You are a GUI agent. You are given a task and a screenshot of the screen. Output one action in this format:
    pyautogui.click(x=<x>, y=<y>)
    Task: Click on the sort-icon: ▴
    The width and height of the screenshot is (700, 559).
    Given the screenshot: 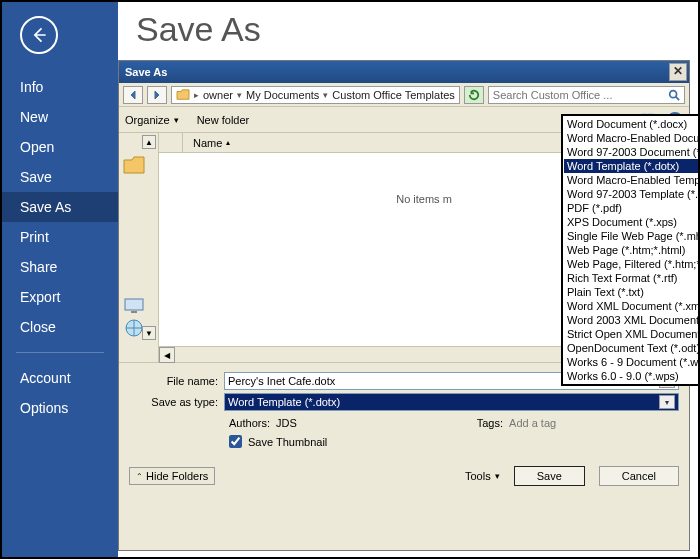 What is the action you would take?
    pyautogui.click(x=228, y=142)
    